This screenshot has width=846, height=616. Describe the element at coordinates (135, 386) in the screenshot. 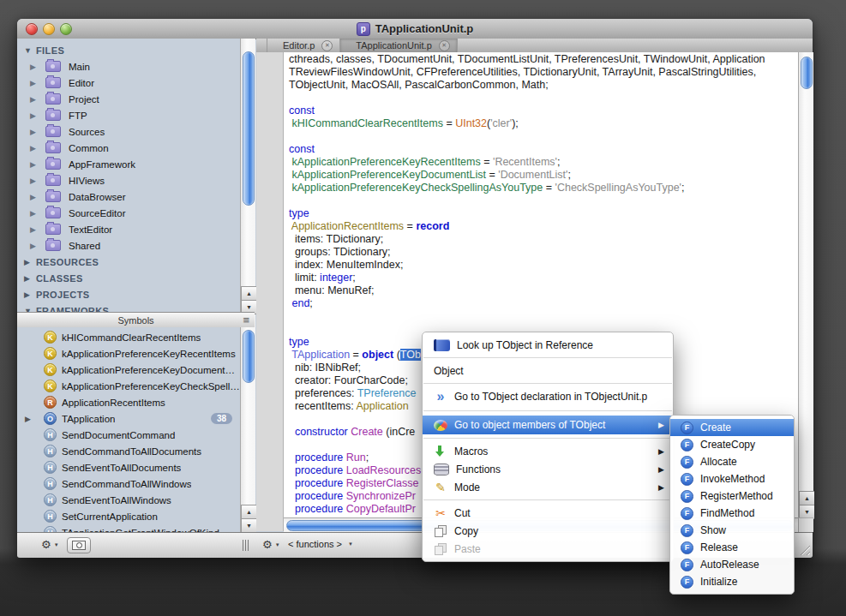

I see `symbol-item-kapplicationpreferencekeycheckspell: KkApplicationPreferenceKeyCheckSpell…` at that location.